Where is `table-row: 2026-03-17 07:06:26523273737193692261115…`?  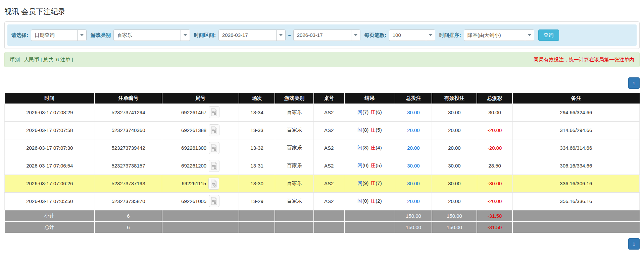
table-row: 2026-03-17 07:06:26523273737193692261115… is located at coordinates (322, 184).